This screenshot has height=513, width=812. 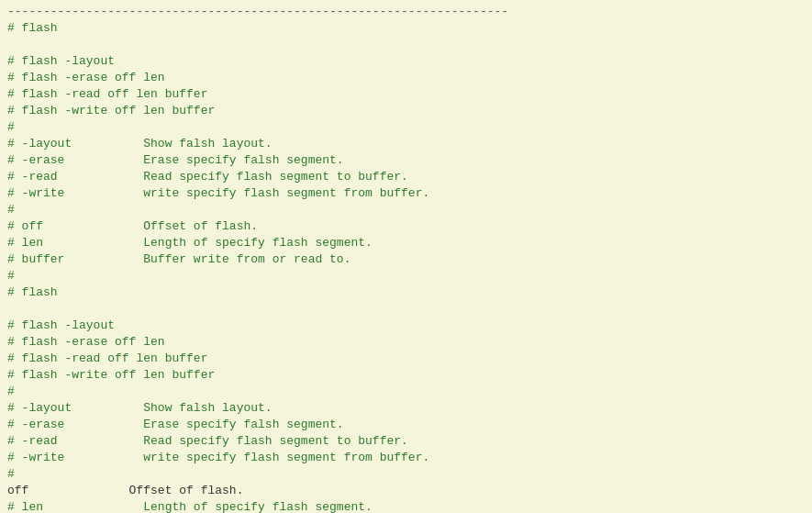 I want to click on code-line: # buffer Buffer write from or read to., so click(x=406, y=260).